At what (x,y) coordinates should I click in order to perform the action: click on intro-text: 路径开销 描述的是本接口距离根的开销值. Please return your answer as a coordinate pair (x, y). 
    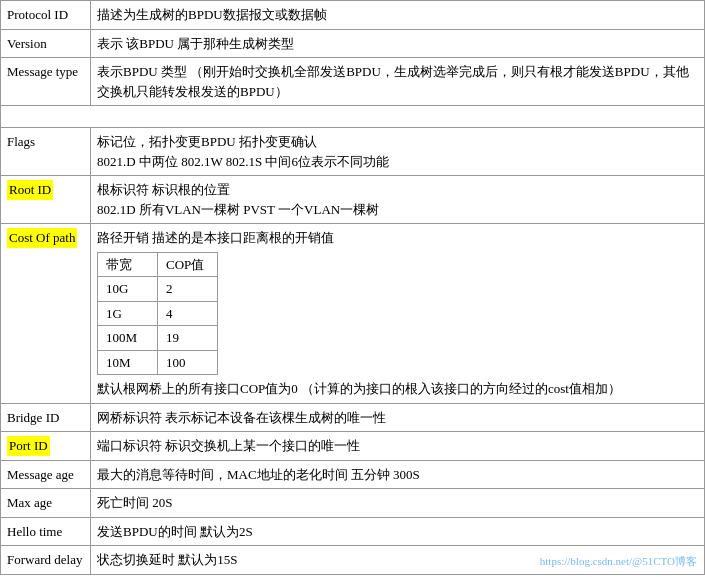
    Looking at the image, I should click on (398, 238).